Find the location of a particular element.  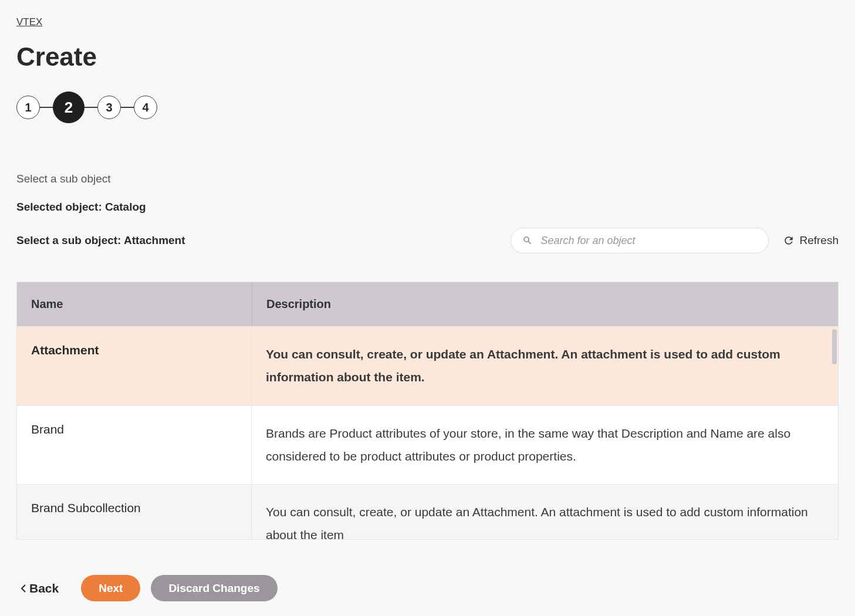

breadcrumb-vtex: VTEX is located at coordinates (29, 22).